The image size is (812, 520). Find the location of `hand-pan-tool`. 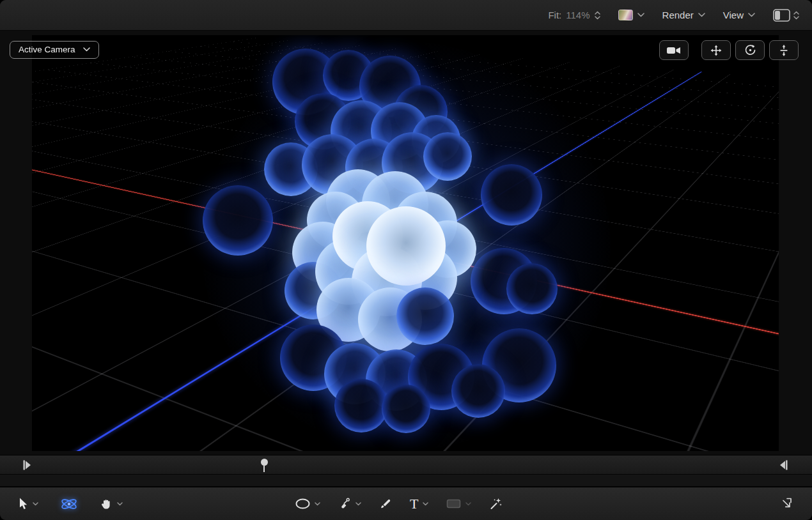

hand-pan-tool is located at coordinates (111, 504).